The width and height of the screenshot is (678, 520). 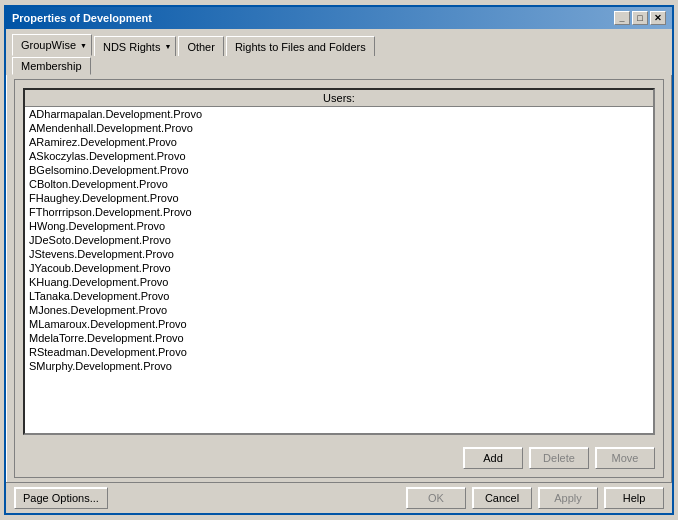 What do you see at coordinates (339, 170) in the screenshot?
I see `list-item: BGelsomino.Development.Provo` at bounding box center [339, 170].